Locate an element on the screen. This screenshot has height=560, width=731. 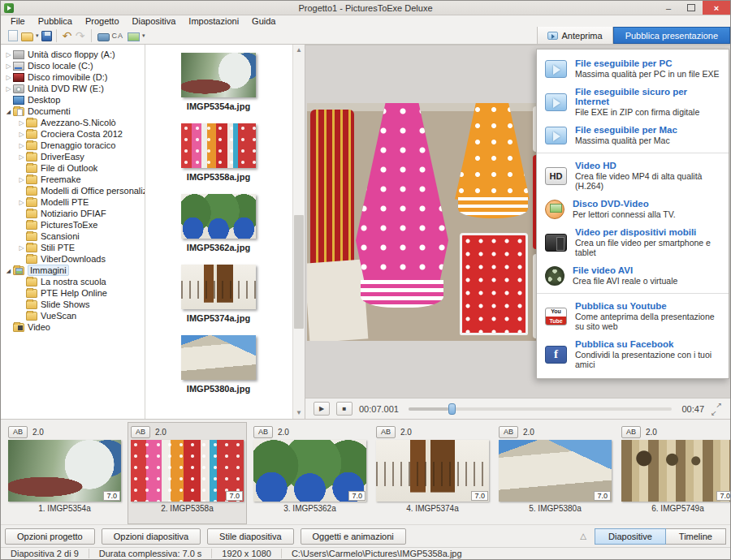
publish-menu-item: Video per dispositivi mobili Crea un fil… is located at coordinates (633, 242).